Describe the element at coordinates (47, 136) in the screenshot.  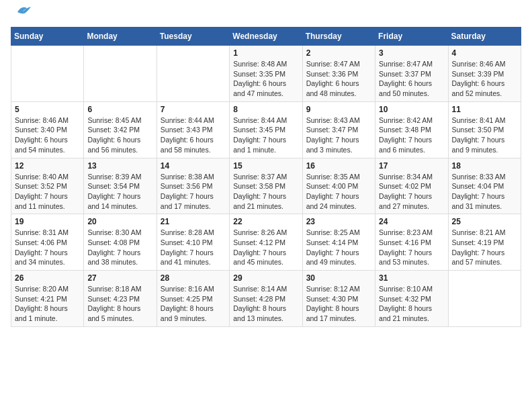
I see `day-info: Sunrise: 8:46 AM Sunset: 3:40 PM Dayligh…` at that location.